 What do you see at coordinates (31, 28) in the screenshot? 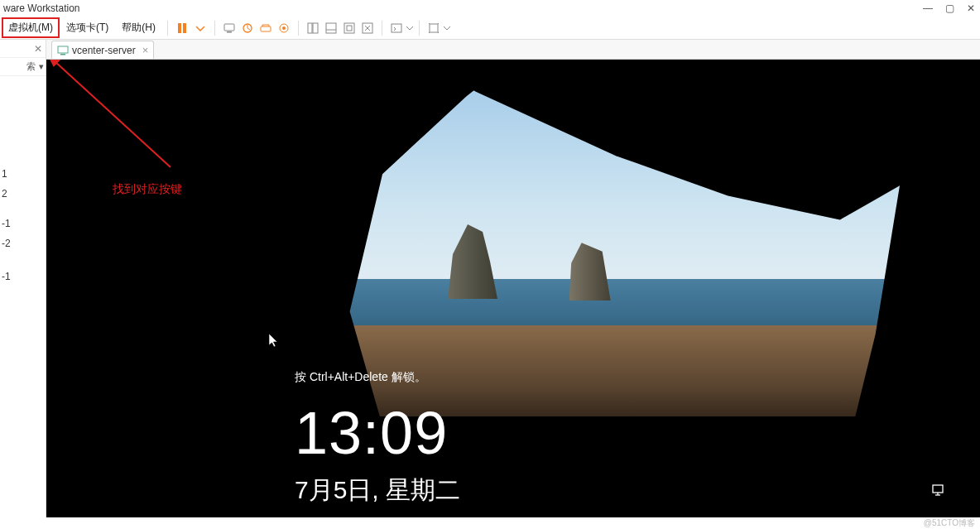
I see `menu-vm: 虚拟机(M)` at bounding box center [31, 28].